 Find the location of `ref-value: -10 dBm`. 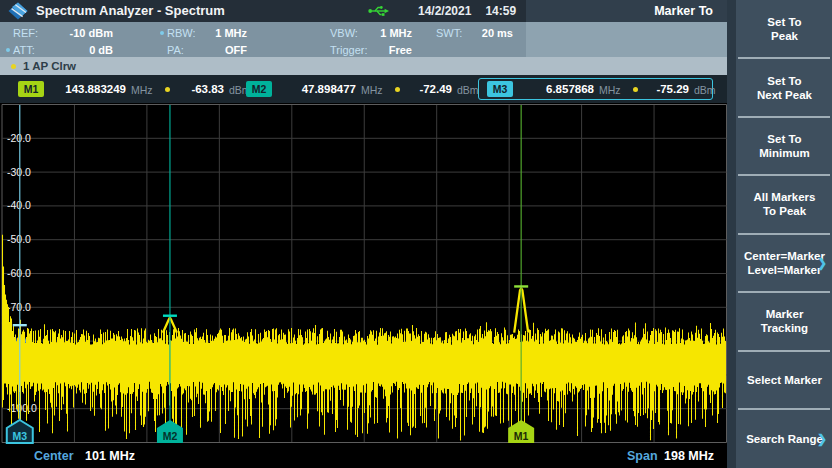

ref-value: -10 dBm is located at coordinates (82, 33).